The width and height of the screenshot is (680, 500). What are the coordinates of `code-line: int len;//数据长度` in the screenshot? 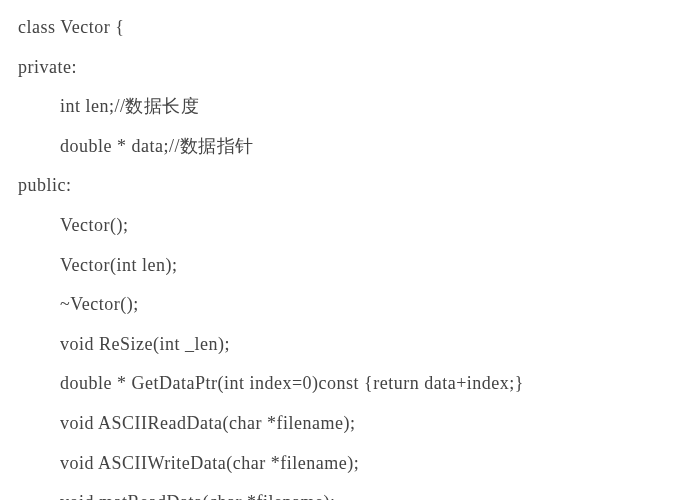 It's located at (340, 107).